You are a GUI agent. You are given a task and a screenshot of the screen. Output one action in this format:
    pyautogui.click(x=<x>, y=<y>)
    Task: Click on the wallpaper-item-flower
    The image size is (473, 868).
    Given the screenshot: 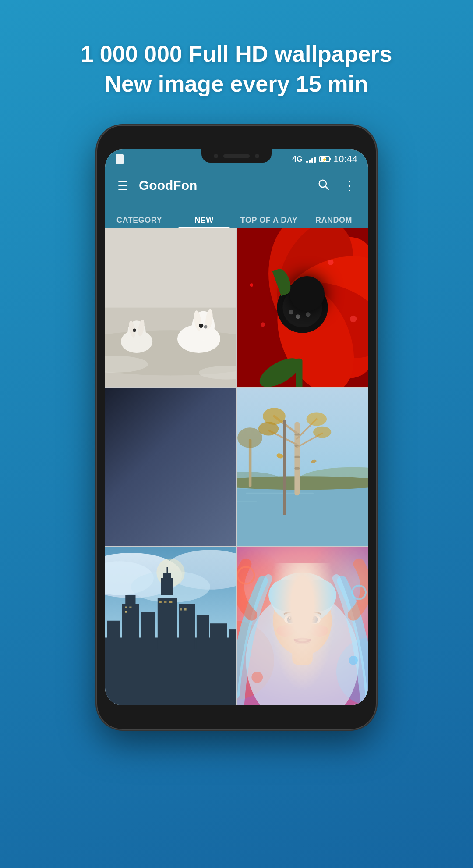 What is the action you would take?
    pyautogui.click(x=302, y=308)
    